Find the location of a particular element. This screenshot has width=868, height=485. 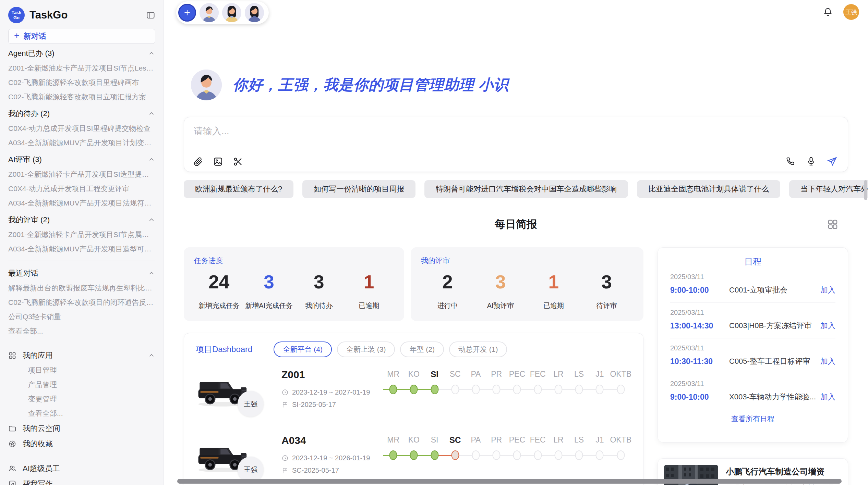

suggestion-chip: 特朗普可能对进口汽车增税会对中国车企造成哪些影响 is located at coordinates (526, 189).